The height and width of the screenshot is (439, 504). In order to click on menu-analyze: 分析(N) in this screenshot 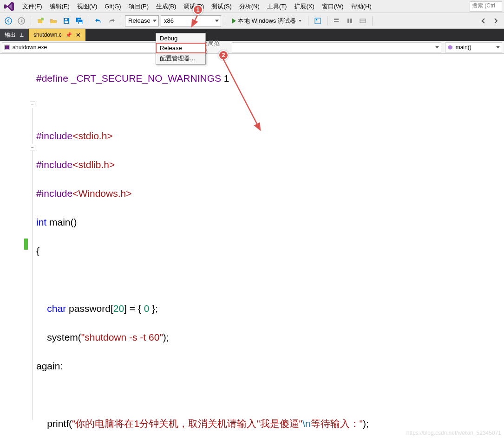, I will do `click(249, 6)`.